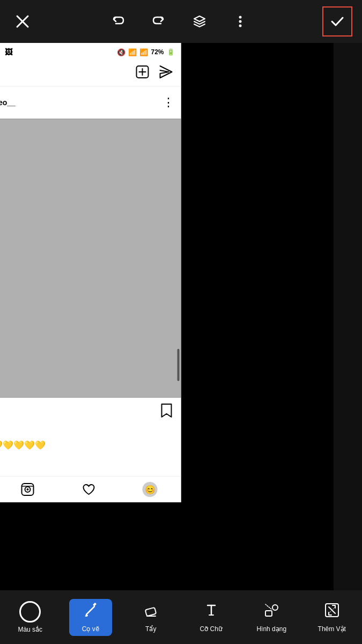 Image resolution: width=362 pixels, height=644 pixels. Describe the element at coordinates (91, 610) in the screenshot. I see `brush-svg` at that location.